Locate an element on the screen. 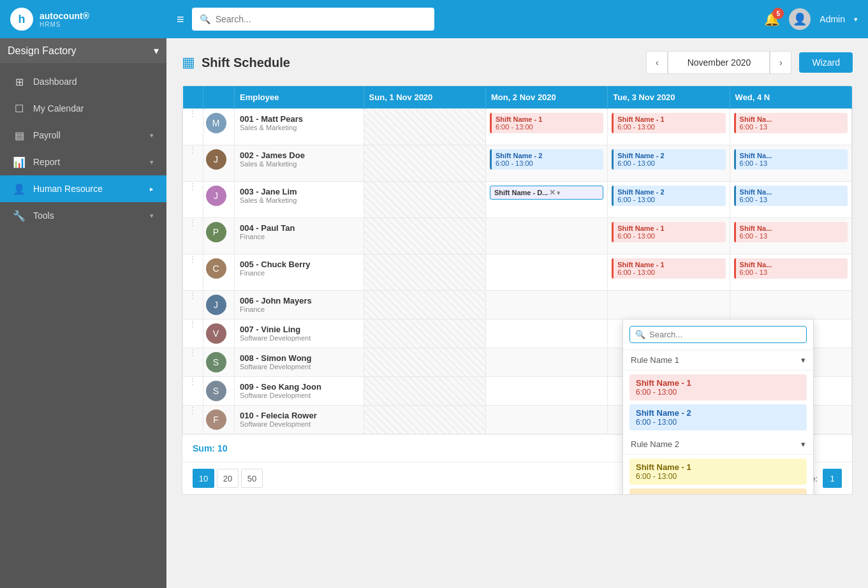 This screenshot has width=868, height=588. shift-cell-mon: Shift Name - 26:00 - 13:00 is located at coordinates (546, 163).